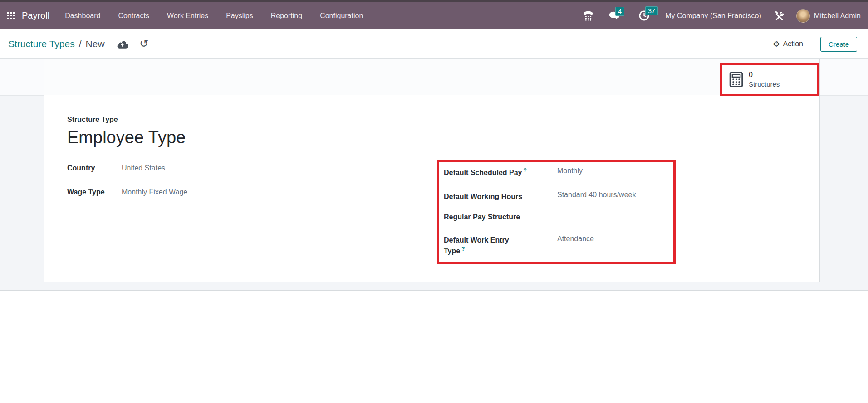 This screenshot has width=868, height=403. What do you see at coordinates (127, 188) in the screenshot?
I see `left-field-group: Country United States Wage Type Monthly …` at bounding box center [127, 188].